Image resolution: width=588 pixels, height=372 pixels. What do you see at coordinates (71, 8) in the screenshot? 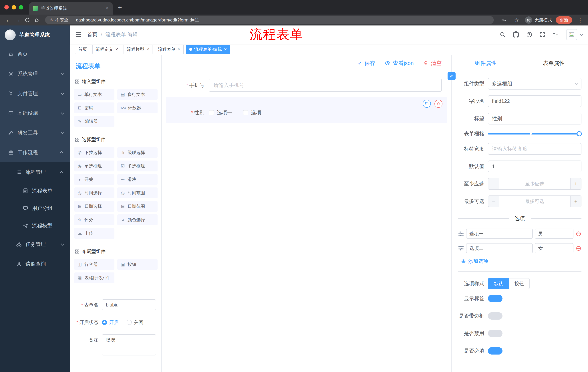
I see `browser-tab: 芋道管理系统 ×` at bounding box center [71, 8].